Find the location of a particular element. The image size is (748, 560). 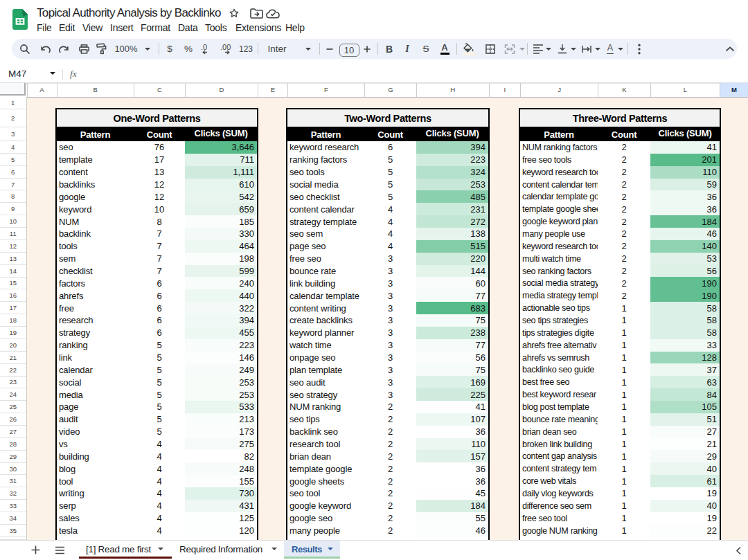

svg-text: .0 is located at coordinates (204, 47).